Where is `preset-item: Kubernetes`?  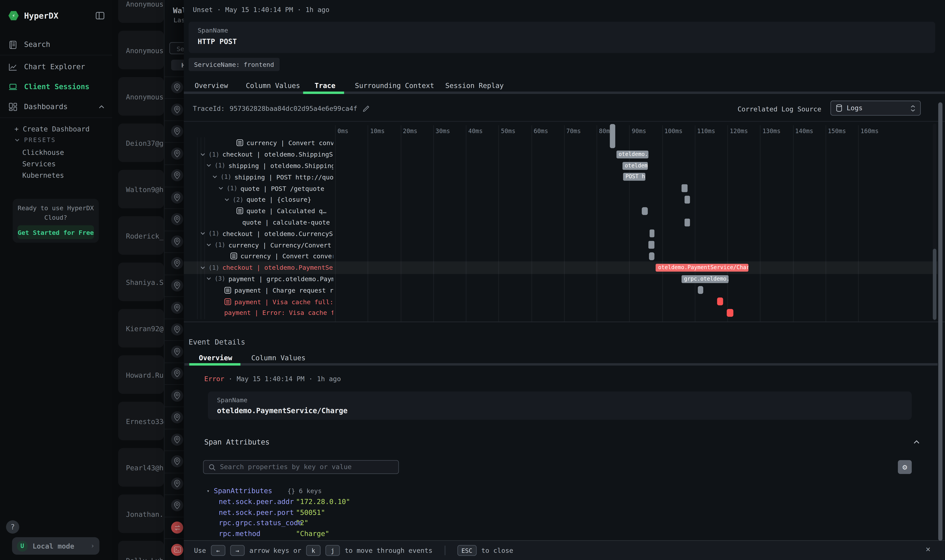 preset-item: Kubernetes is located at coordinates (43, 175).